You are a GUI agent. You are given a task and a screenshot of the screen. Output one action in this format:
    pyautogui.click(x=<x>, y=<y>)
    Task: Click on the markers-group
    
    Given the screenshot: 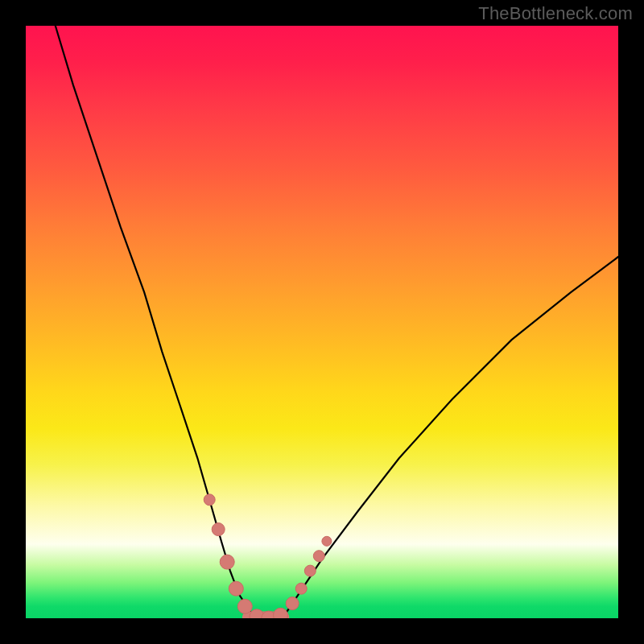 What is the action you would take?
    pyautogui.click(x=267, y=556)
    